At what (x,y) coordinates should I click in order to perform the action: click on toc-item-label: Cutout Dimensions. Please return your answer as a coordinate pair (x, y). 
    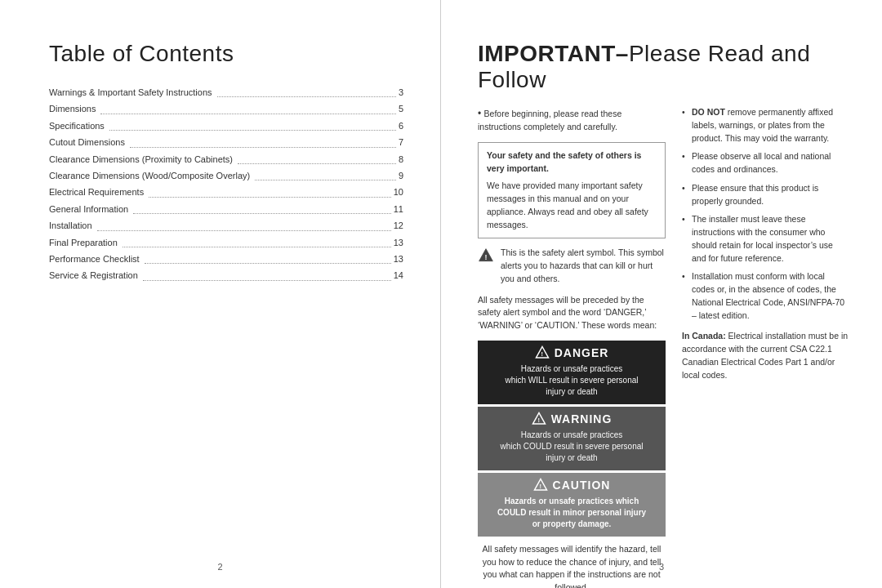
    Looking at the image, I should click on (87, 142).